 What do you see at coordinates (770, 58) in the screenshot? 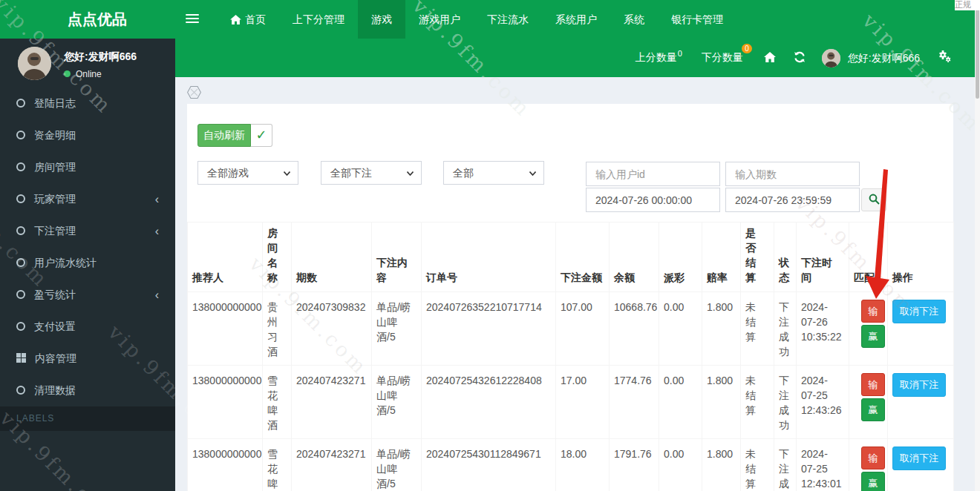
I see `home-icon-button` at bounding box center [770, 58].